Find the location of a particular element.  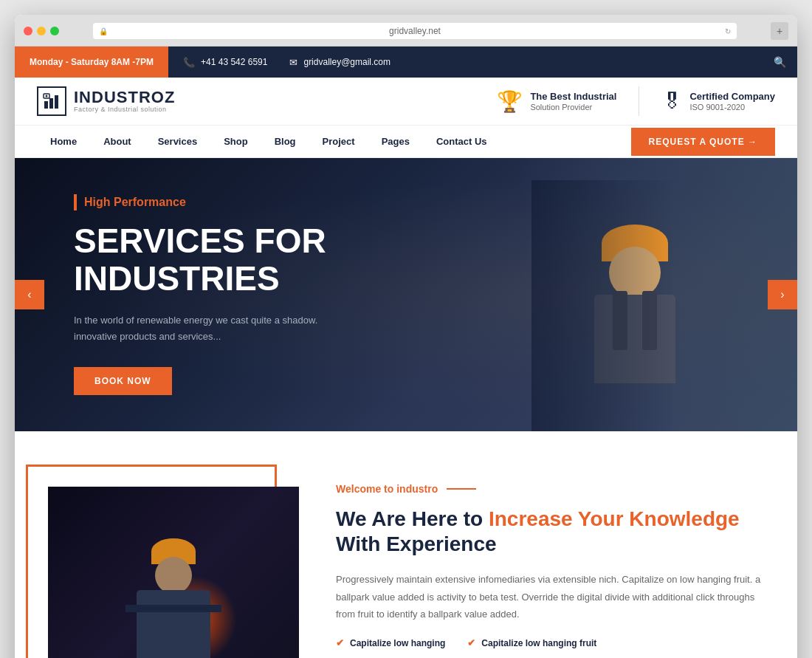

badge-sub-2: ISO 9001-2020 is located at coordinates (732, 107).